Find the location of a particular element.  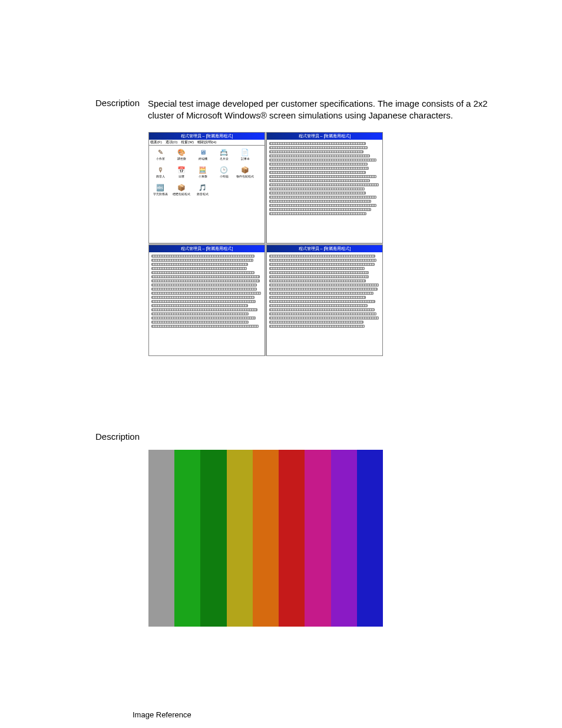

menubar-tl: 檔案(F)選項(O)視窗(W)輔助說明(H) is located at coordinates (207, 143).